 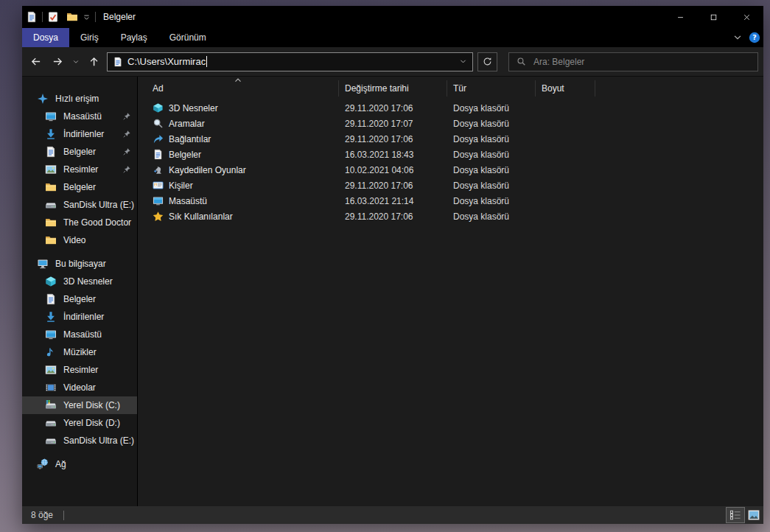 I want to click on up-button, so click(x=94, y=62).